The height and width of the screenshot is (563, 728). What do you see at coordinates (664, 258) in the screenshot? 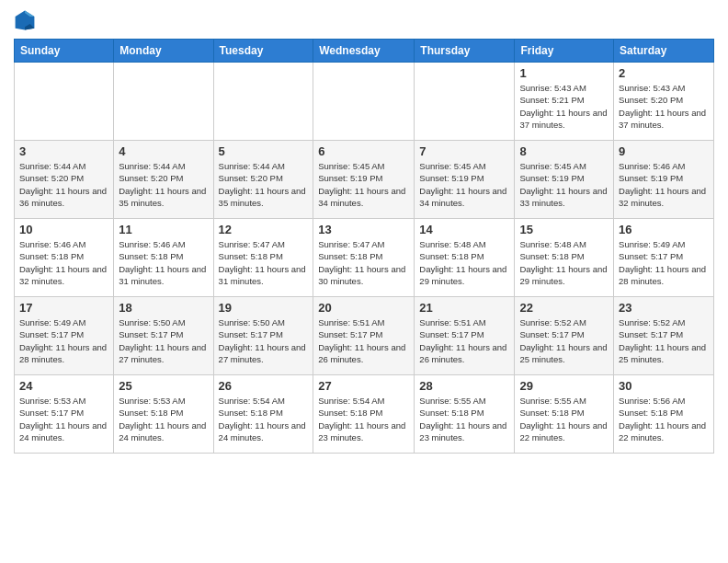
I see `calendar-cell: 16Sunrise: 5:49 AMSunset: 5:17 PMDayligh…` at bounding box center [664, 258].